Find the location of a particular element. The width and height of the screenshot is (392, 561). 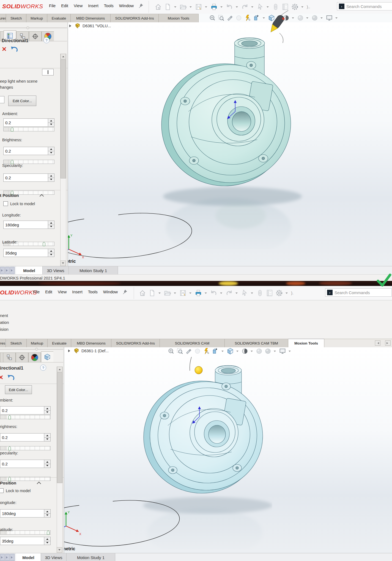

ambient-slider is located at coordinates (25, 417).